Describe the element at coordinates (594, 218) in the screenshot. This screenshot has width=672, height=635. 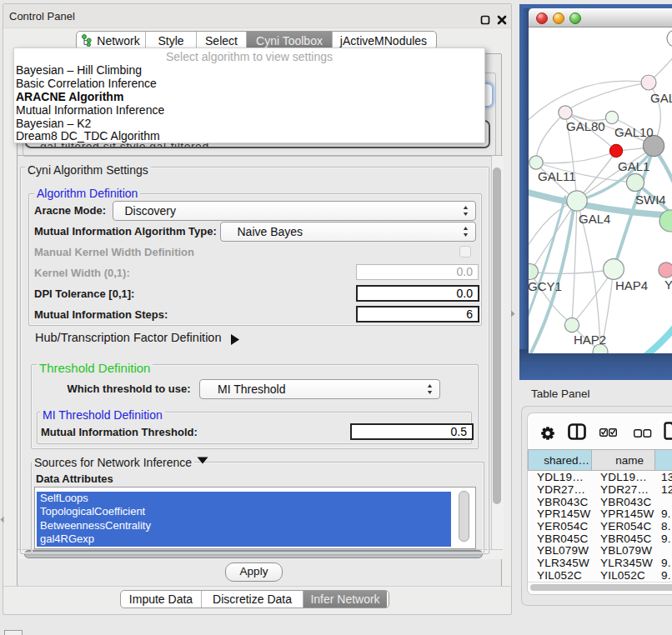
I see `svg-text: GAL4` at that location.